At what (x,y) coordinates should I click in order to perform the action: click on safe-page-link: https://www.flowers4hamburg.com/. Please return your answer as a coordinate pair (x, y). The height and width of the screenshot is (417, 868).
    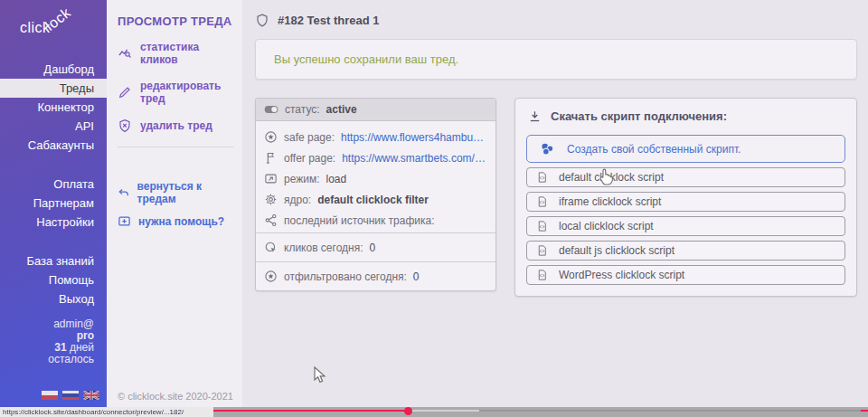
    Looking at the image, I should click on (414, 137).